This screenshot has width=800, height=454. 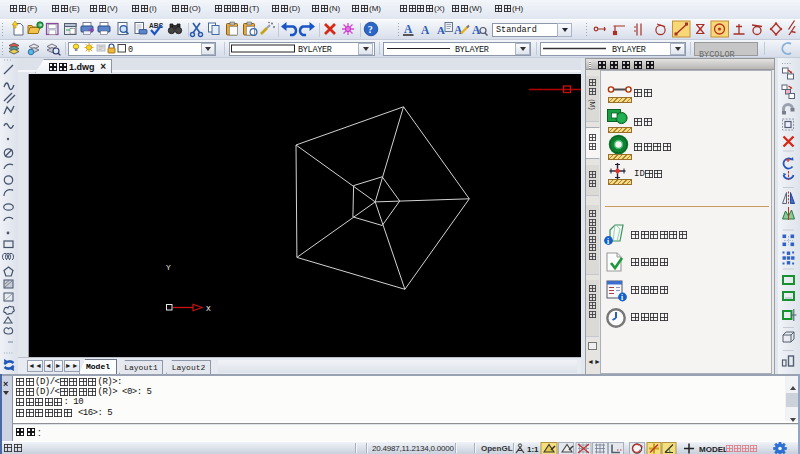 What do you see at coordinates (130, 50) in the screenshot?
I see `svg-text: 0` at bounding box center [130, 50].